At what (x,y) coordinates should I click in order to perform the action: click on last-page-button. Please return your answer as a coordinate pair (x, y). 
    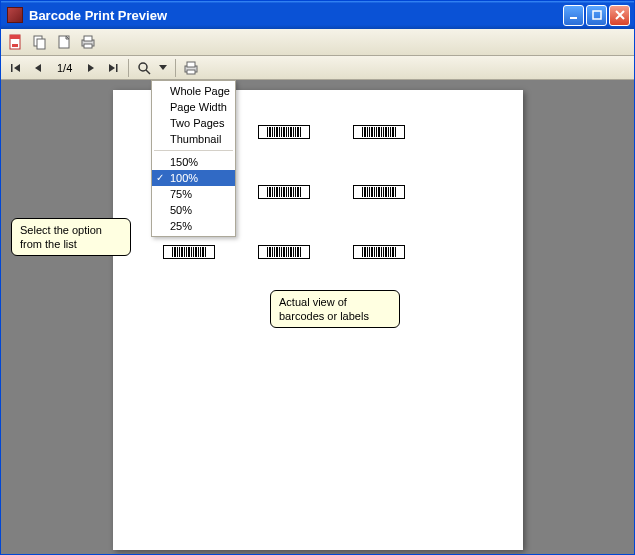
    Looking at the image, I should click on (113, 68).